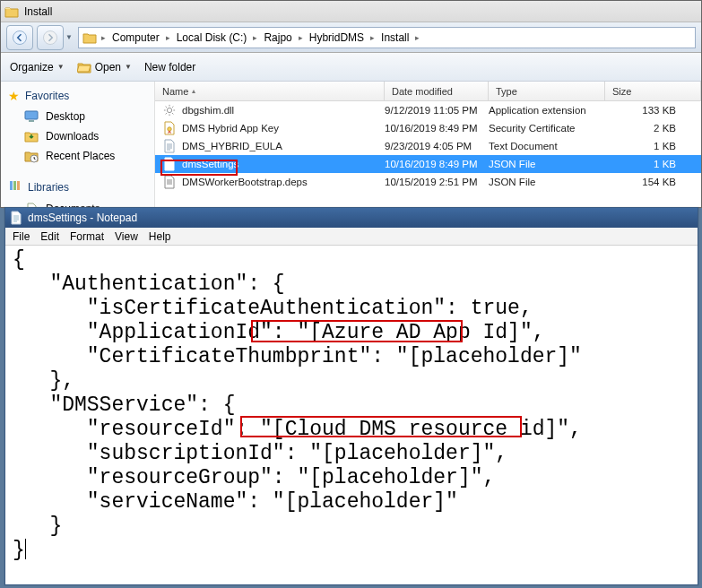 This screenshot has width=702, height=588. What do you see at coordinates (104, 67) in the screenshot?
I see `open-button: Open▼` at bounding box center [104, 67].